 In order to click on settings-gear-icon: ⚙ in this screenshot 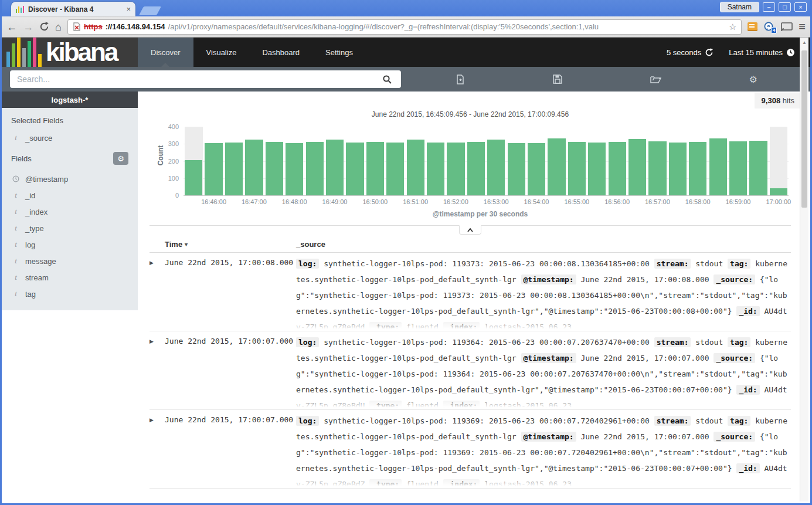, I will do `click(753, 80)`.